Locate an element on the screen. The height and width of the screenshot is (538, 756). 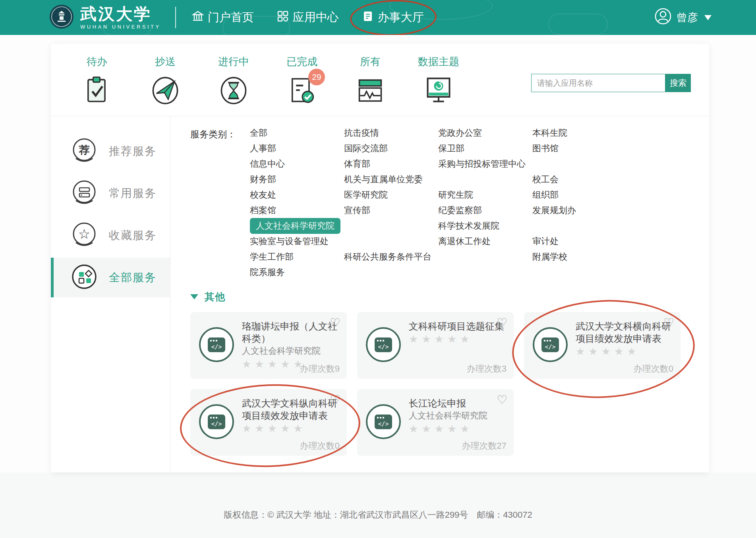
tab-completed: 已完成 29 is located at coordinates (302, 80).